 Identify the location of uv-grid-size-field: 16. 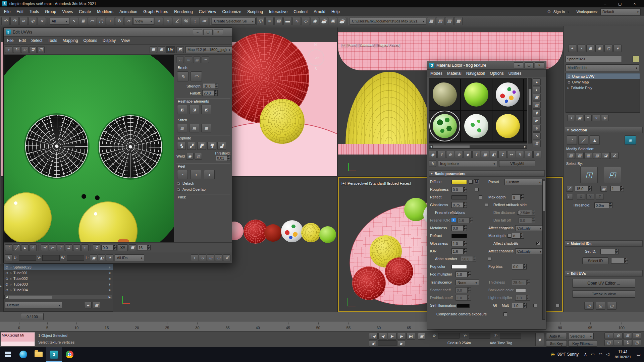
(144, 247).